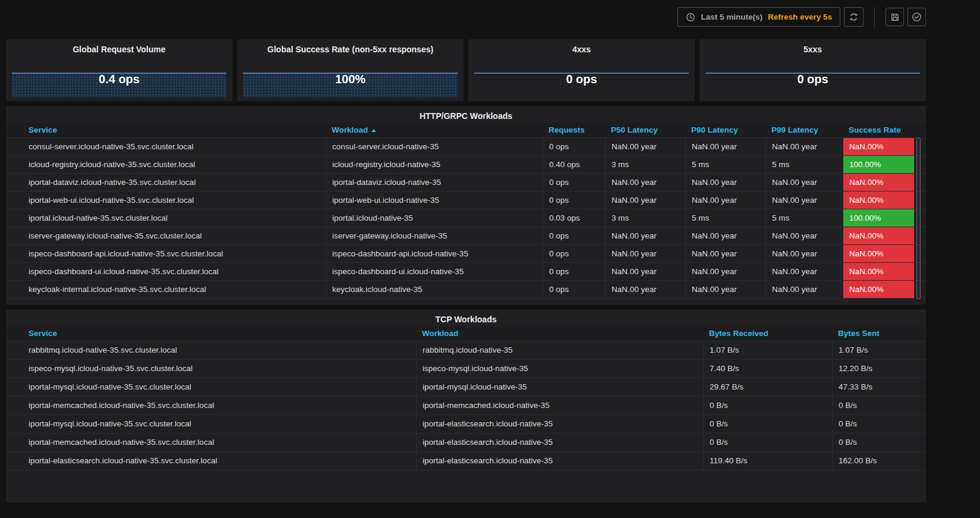  I want to click on stat-panel: Global Request Volume 0.4 ops, so click(119, 70).